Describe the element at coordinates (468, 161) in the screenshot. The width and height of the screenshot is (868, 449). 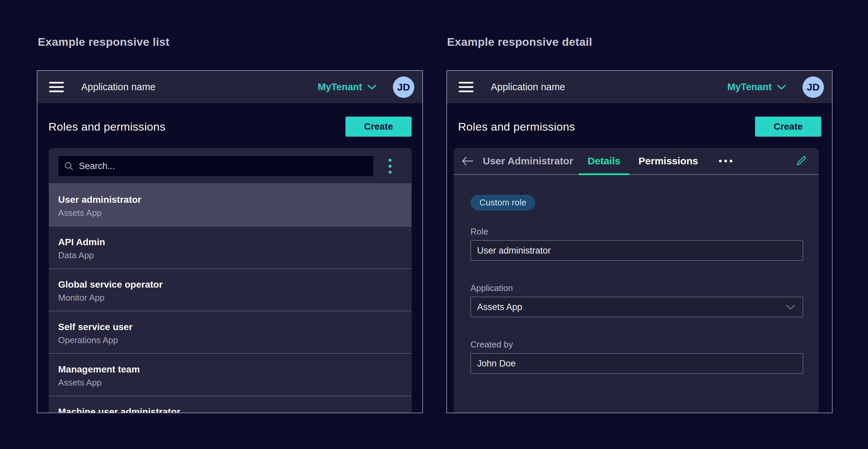
I see `back-button` at that location.